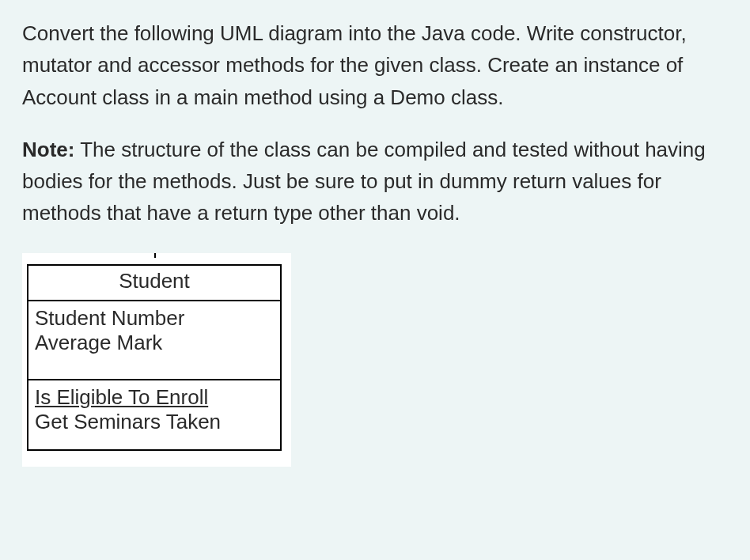 This screenshot has height=560, width=750. Describe the element at coordinates (154, 358) in the screenshot. I see `uml-class-box: Student Student Number Average Mark Is E…` at that location.